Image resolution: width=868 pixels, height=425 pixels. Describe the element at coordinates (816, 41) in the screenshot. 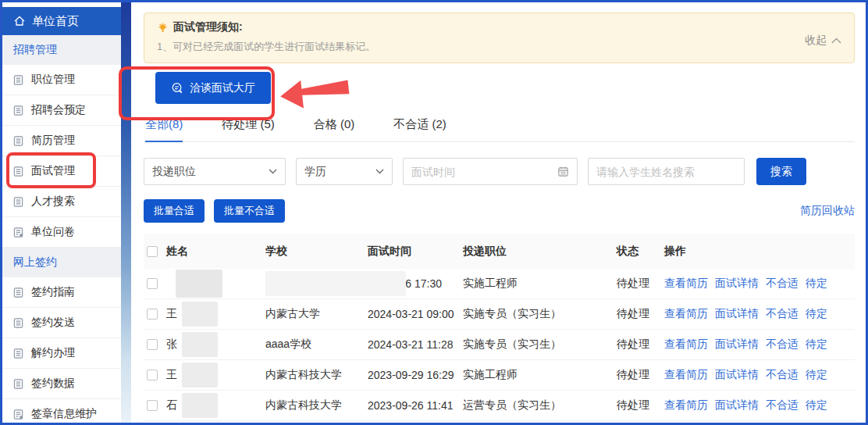

I see `collapse-label: 收起` at that location.